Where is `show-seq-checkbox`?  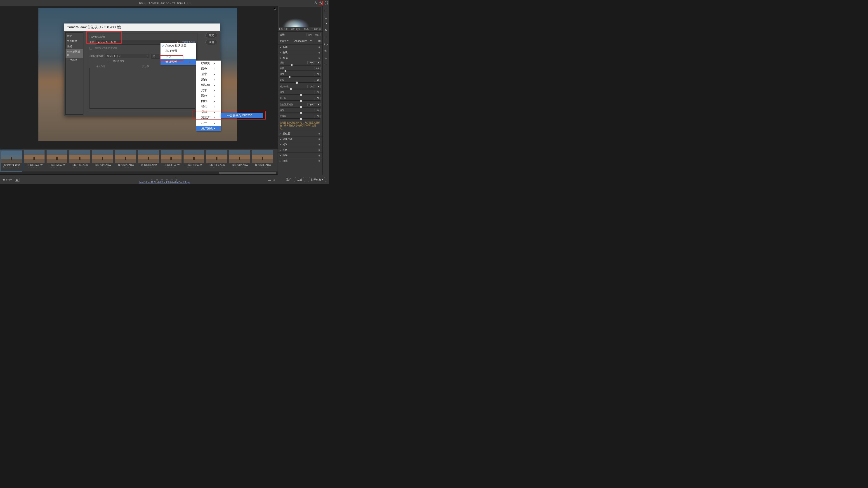
show-seq-checkbox is located at coordinates (109, 61).